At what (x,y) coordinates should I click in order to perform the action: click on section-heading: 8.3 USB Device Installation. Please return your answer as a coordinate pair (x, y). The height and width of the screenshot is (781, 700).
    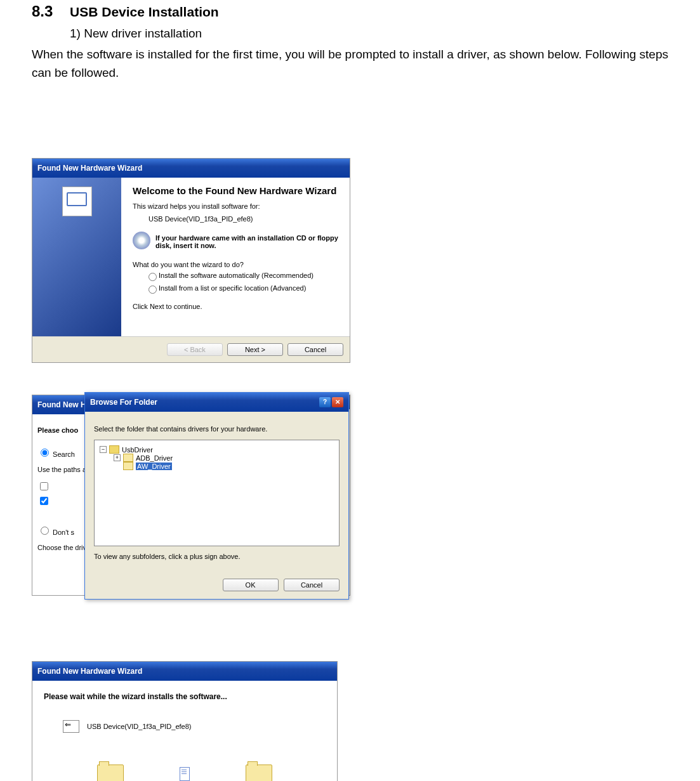
    Looking at the image, I should click on (350, 11).